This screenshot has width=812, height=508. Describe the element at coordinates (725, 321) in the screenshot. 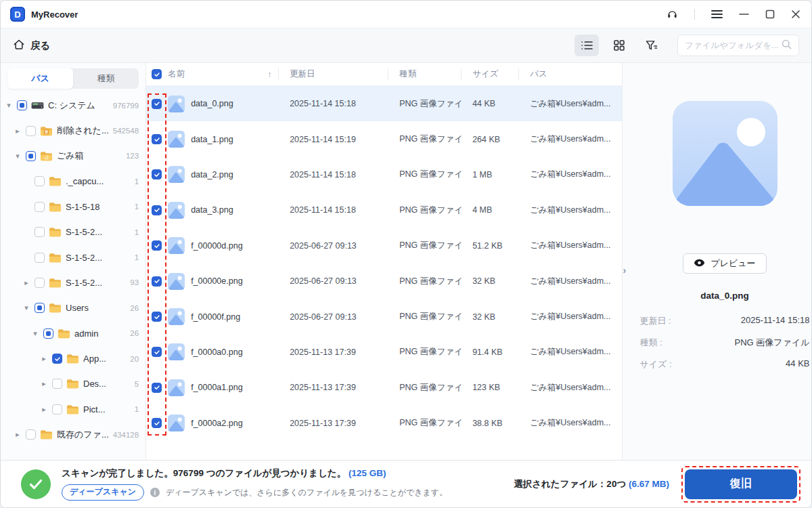

I see `detail-row-date: 更新日 : 2025-11-14 15:18` at that location.